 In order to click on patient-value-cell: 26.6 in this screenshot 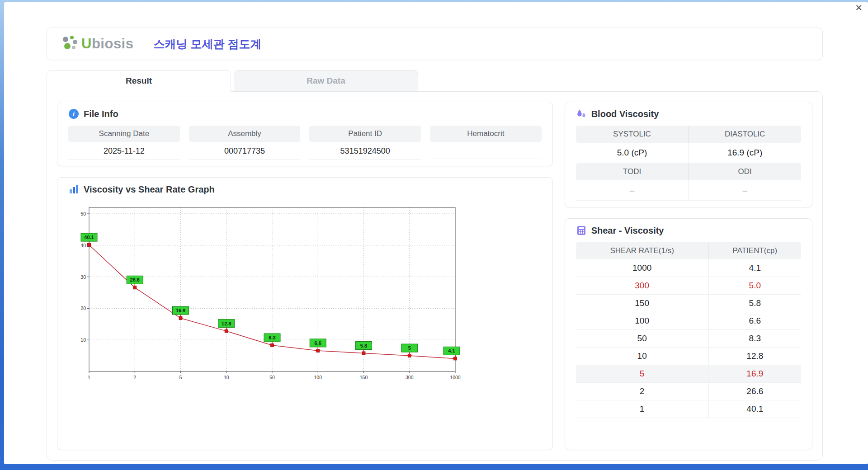, I will do `click(755, 391)`.